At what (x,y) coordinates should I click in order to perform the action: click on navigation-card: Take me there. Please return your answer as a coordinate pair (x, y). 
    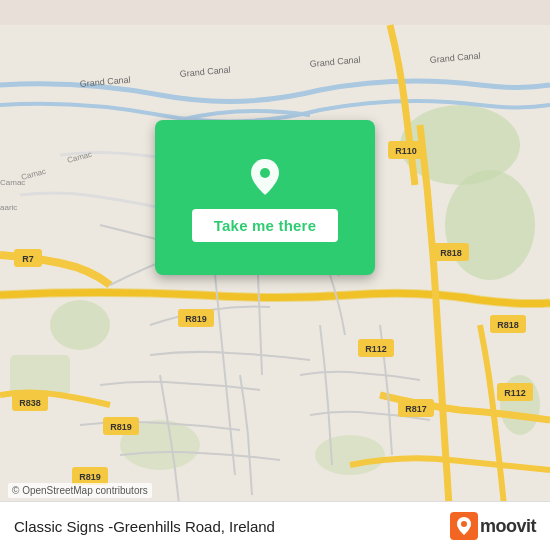
    Looking at the image, I should click on (265, 198).